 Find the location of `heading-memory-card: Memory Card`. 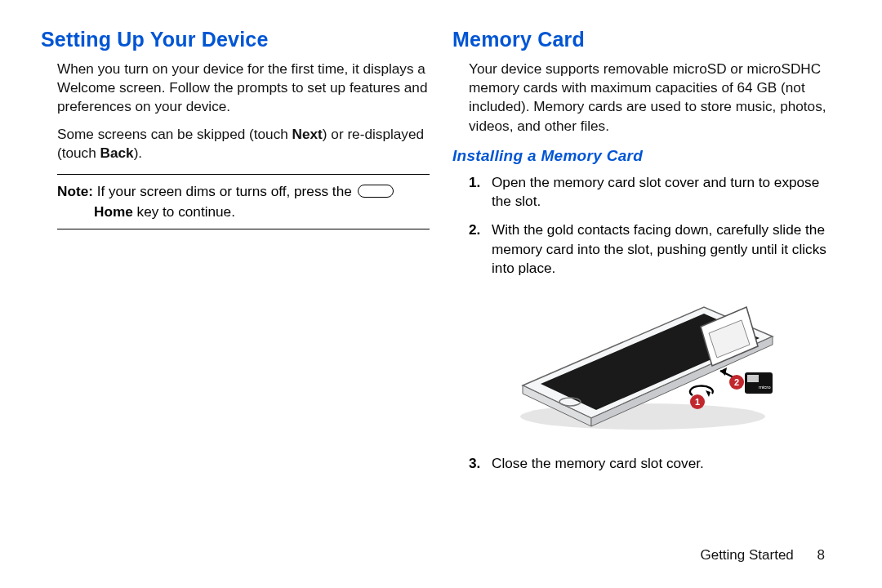

heading-memory-card: Memory Card is located at coordinates (647, 39).